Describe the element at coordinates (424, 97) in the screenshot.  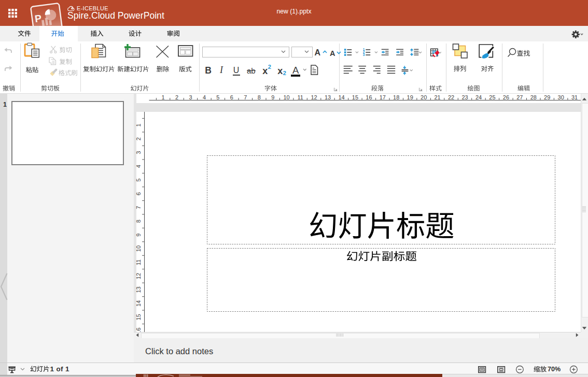
I see `svg-text: 20` at that location.